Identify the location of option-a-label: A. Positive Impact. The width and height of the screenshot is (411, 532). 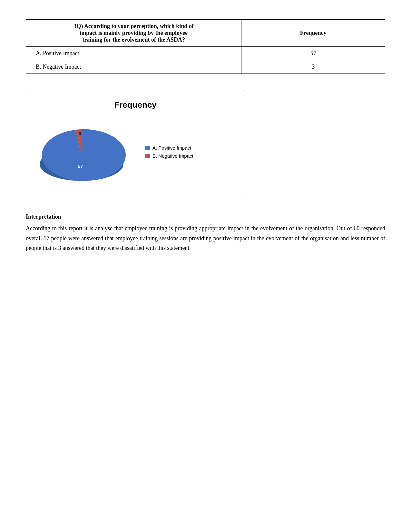
(134, 54).